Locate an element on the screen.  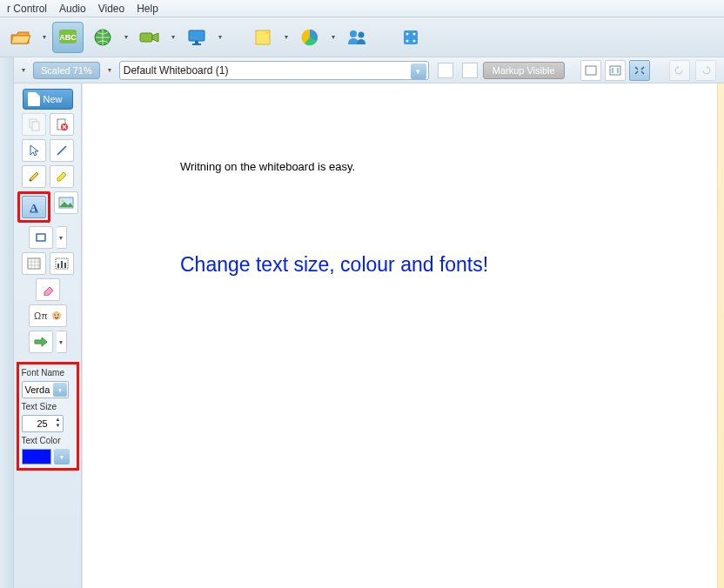
text-size-input: 25 ▲▼ is located at coordinates (43, 424).